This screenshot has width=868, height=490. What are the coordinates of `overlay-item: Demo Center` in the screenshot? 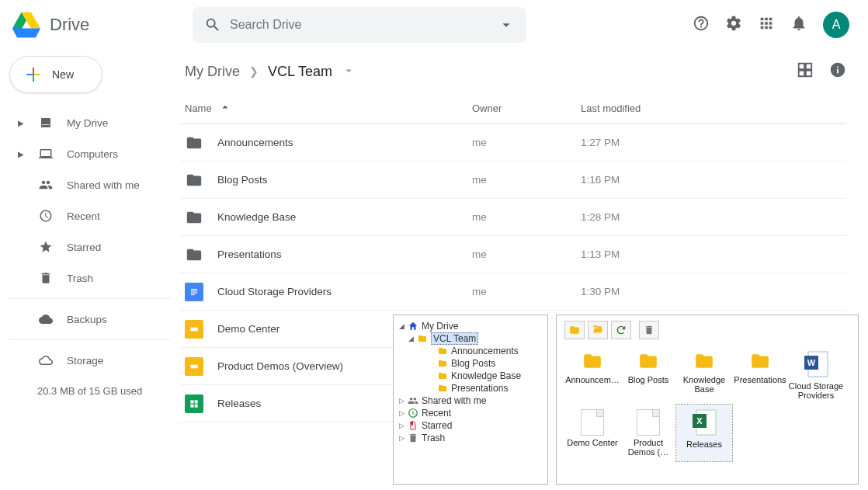 It's located at (592, 433).